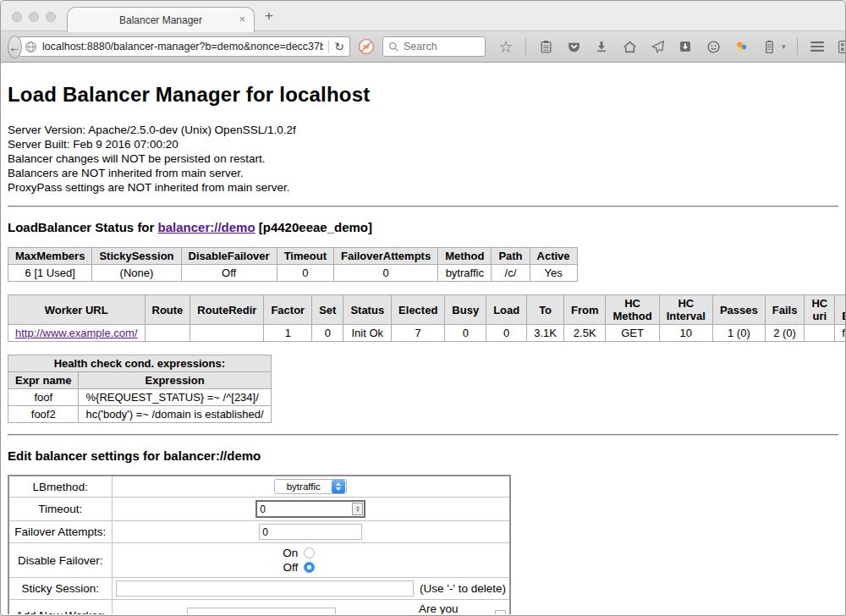  I want to click on cell-from: 2.5K, so click(585, 333).